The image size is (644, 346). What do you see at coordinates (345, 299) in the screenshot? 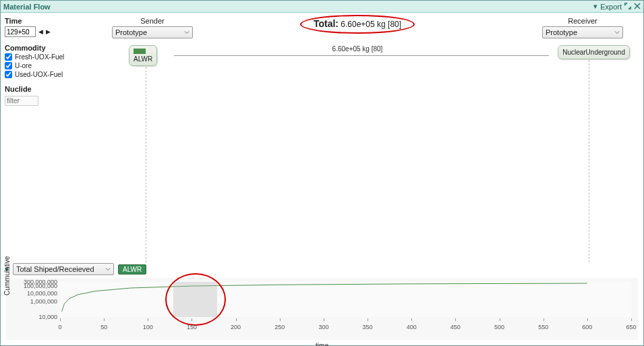
I see `chart-plot-area` at bounding box center [345, 299].